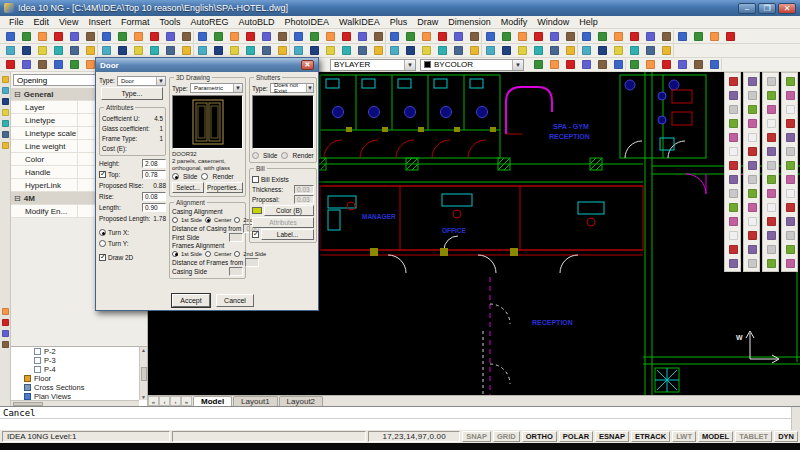  I want to click on cancel-button: Cancel, so click(235, 300).